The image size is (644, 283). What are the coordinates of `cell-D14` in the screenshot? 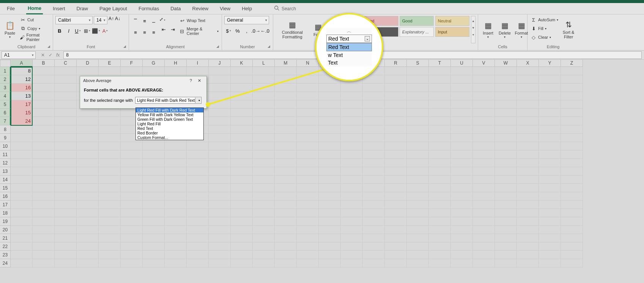 It's located at (88, 180).